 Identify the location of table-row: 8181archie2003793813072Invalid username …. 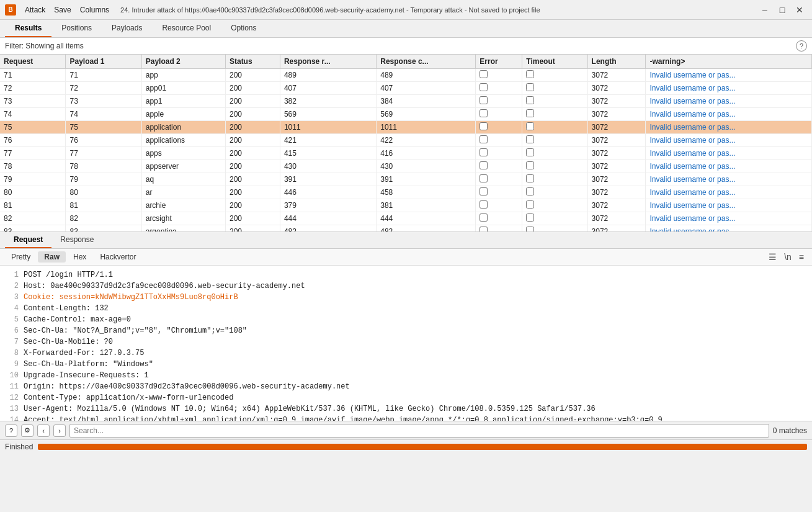
(406, 206).